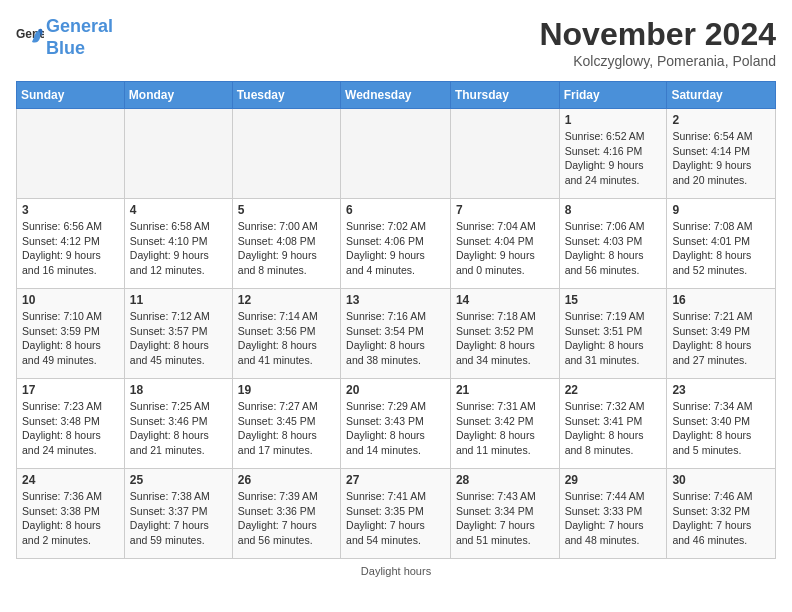 Image resolution: width=792 pixels, height=612 pixels. I want to click on calendar-cell: 14Sunrise: 7:18 AMSunset: 3:52 PMDayligh…, so click(504, 334).